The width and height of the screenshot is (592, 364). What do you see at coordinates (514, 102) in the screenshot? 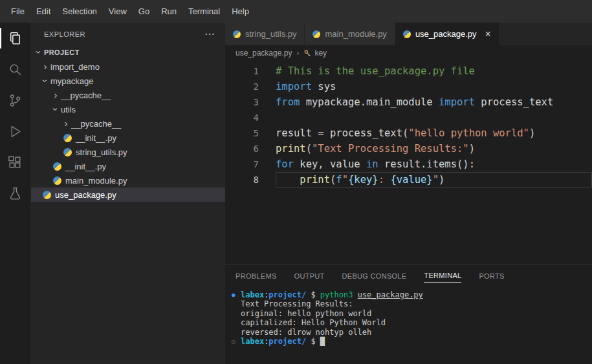
I see `code-token: process_text` at bounding box center [514, 102].